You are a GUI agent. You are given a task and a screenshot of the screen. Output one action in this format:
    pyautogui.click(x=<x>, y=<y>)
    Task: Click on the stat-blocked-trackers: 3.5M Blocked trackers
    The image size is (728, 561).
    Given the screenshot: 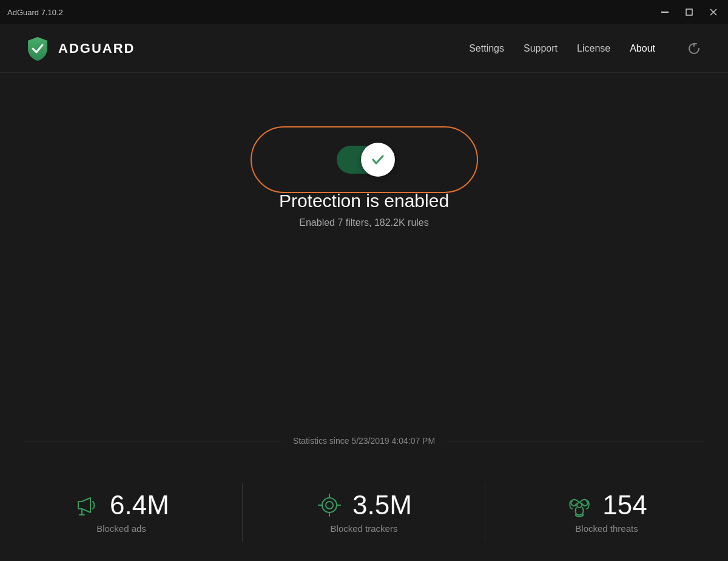 What is the action you would take?
    pyautogui.click(x=364, y=512)
    